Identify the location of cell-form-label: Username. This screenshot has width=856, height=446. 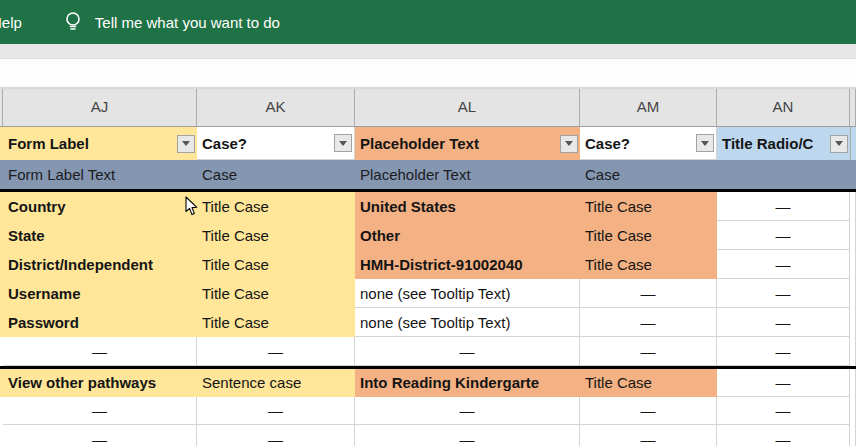
(100, 294).